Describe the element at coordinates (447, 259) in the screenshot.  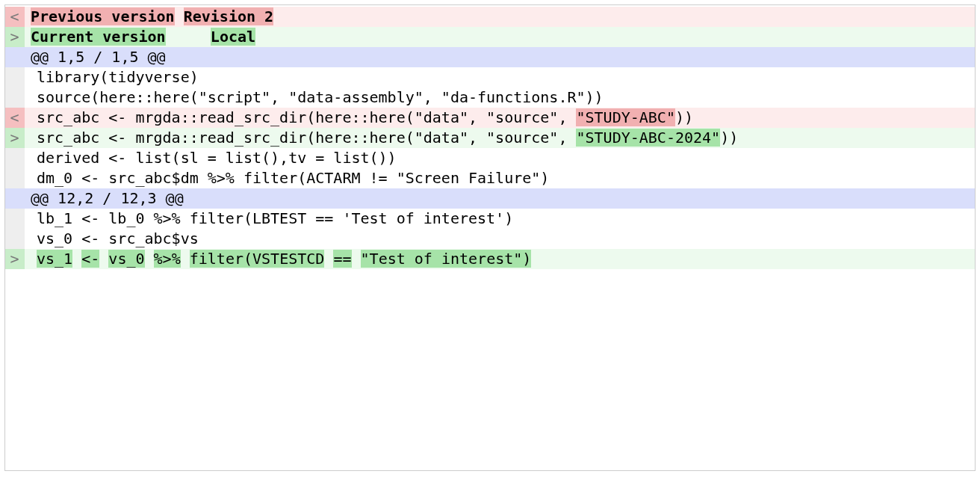
I see `inline-add: "Test of interest")` at that location.